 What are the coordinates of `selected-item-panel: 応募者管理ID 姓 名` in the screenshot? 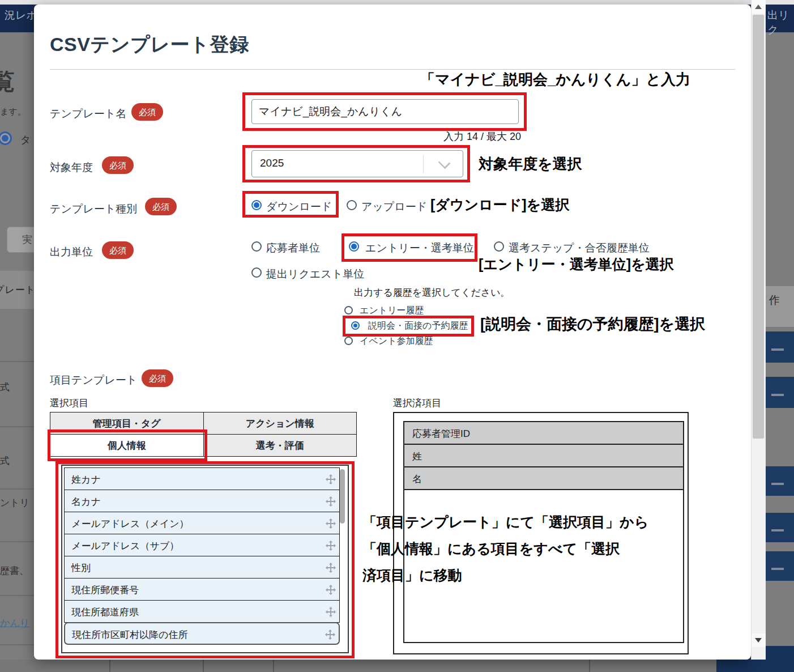 It's located at (541, 533).